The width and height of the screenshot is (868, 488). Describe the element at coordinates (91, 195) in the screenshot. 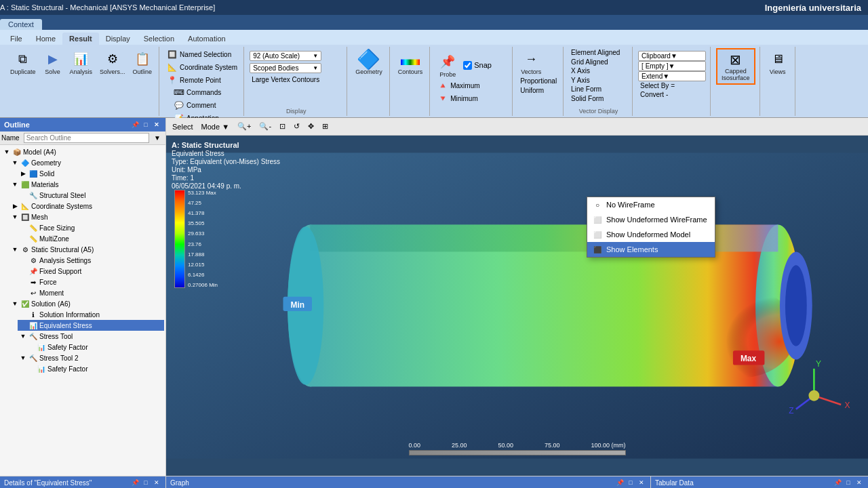

I see `tree-item-steel: 🔧 Structural Steel` at that location.